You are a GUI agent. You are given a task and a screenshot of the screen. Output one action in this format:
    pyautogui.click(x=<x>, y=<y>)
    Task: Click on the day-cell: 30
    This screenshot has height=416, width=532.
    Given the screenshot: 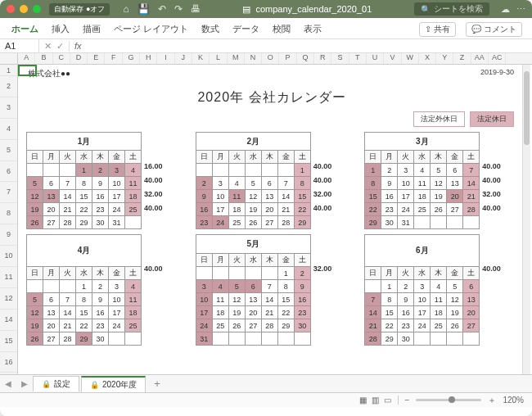 What is the action you would take?
    pyautogui.click(x=101, y=223)
    